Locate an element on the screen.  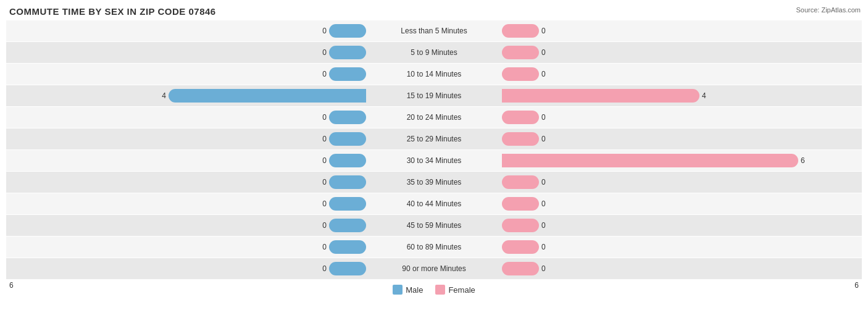
table-row: 035 to 39 Minutes0 is located at coordinates (434, 182).